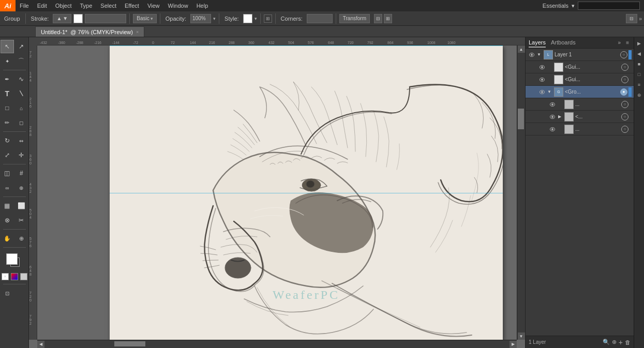  What do you see at coordinates (625, 104) in the screenshot?
I see `target-sub1: ○` at bounding box center [625, 104].